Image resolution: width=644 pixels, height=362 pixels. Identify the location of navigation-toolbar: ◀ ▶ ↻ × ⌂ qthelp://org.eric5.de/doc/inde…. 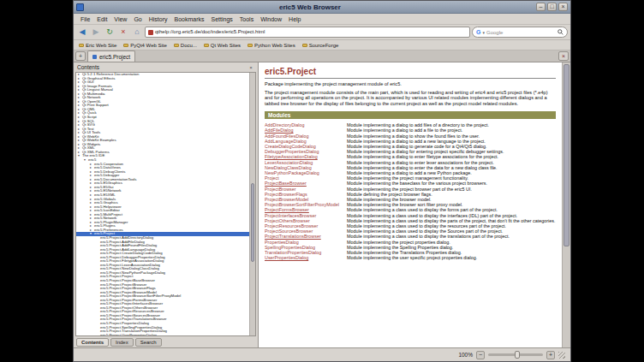
(322, 33).